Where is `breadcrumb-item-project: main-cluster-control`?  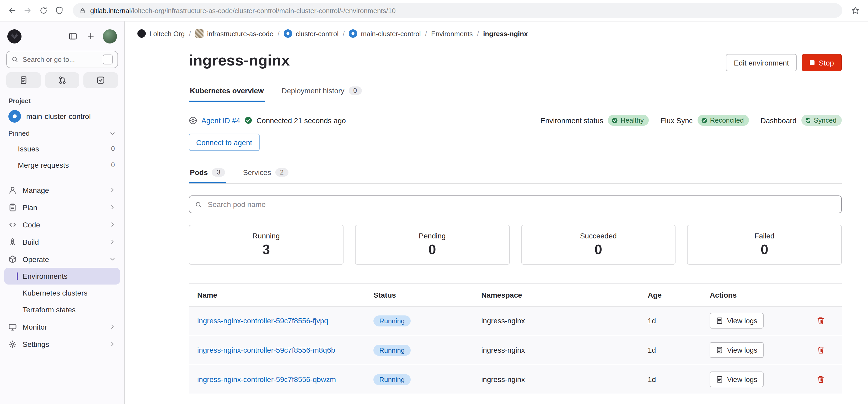
breadcrumb-item-project: main-cluster-control is located at coordinates (385, 34).